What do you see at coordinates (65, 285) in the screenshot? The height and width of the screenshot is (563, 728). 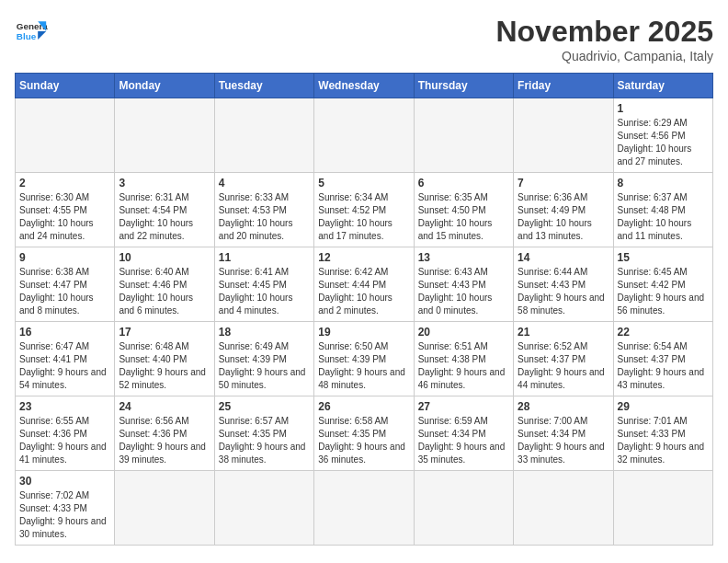 I see `calendar-cell: 9Sunrise: 6:38 AM Sunset: 4:47 PM Daylig…` at bounding box center [65, 285].